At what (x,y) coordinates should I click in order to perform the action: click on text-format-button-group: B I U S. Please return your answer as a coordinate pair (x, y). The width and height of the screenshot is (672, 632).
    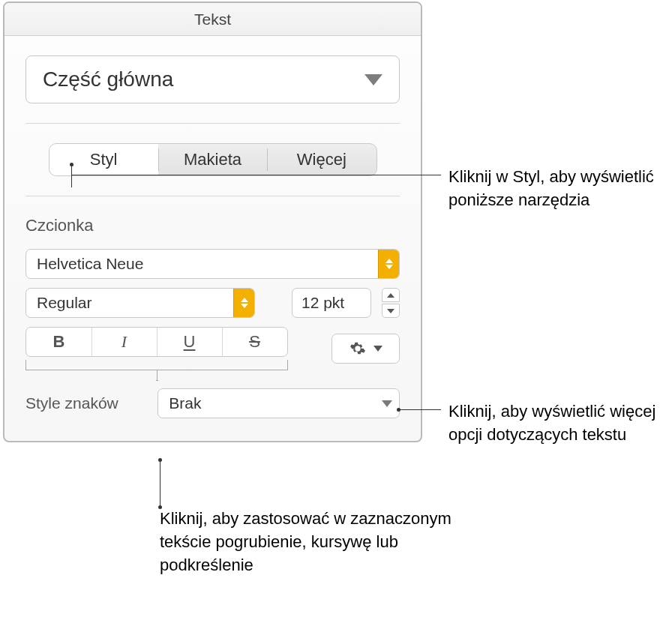
    Looking at the image, I should click on (157, 342).